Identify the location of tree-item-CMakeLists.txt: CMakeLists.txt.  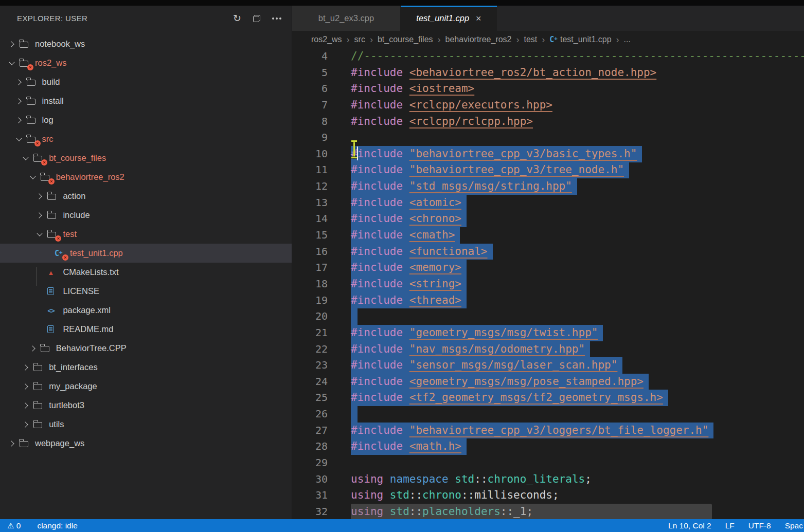
(146, 272).